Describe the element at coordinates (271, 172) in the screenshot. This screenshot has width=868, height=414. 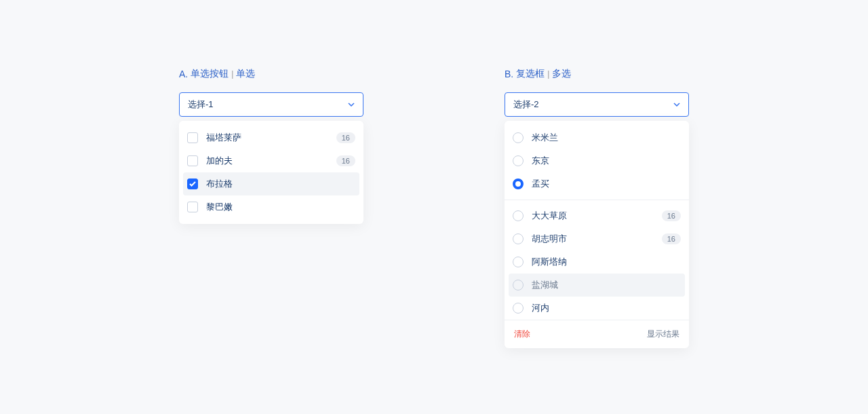
I see `dropdown-a: 福塔莱萨 16 加的夫 16 布拉格 黎巴嫩` at that location.